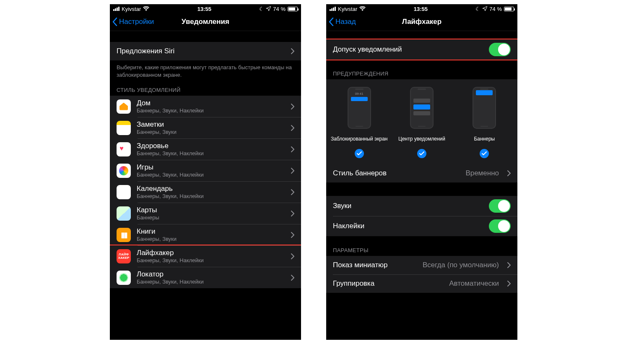  I want to click on preview-lockscreen: 09:41 Заблокированный экран, so click(359, 122).